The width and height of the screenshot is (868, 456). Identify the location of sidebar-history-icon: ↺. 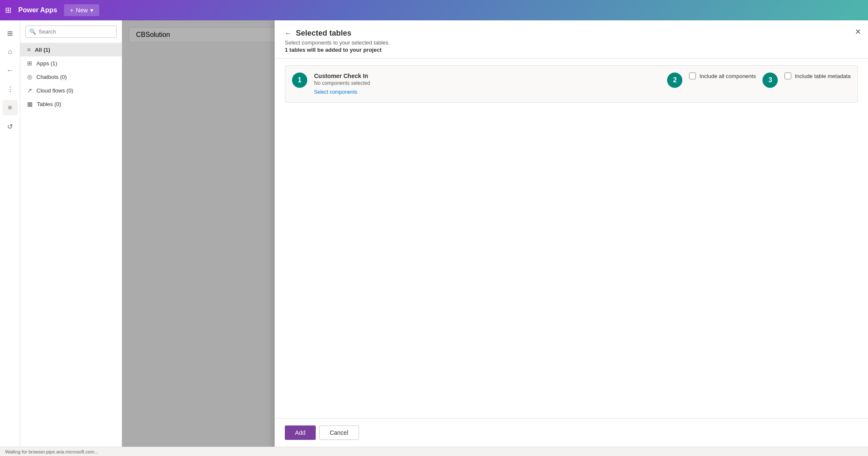
(10, 126).